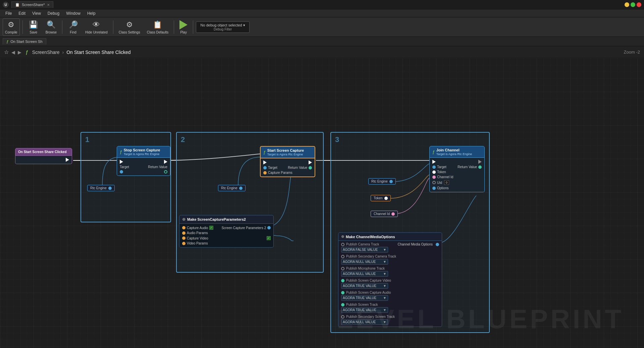  Describe the element at coordinates (54, 13) in the screenshot. I see `menu-debug: Debug` at that location.